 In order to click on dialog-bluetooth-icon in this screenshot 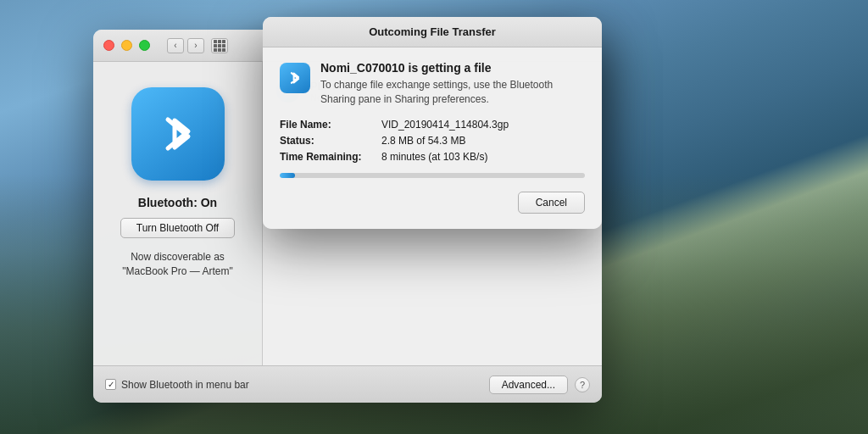, I will do `click(295, 78)`.